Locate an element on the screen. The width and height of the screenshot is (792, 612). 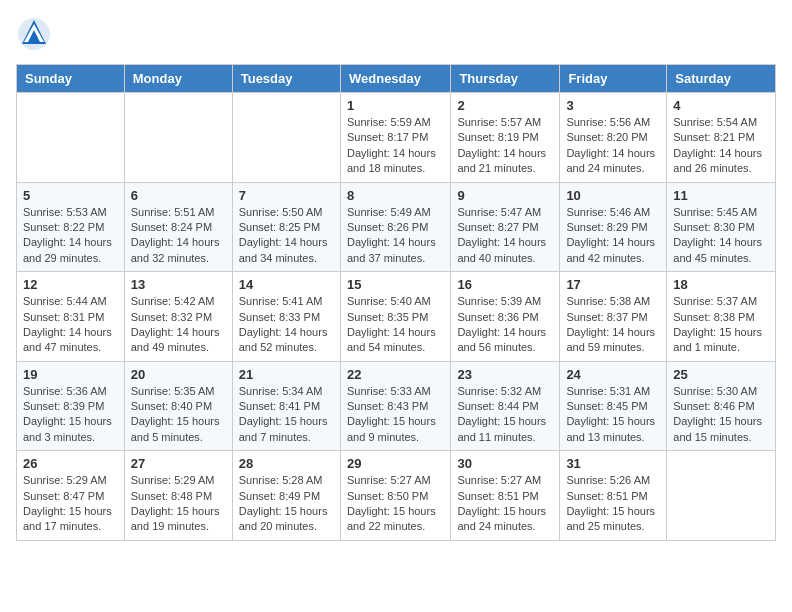
day-info: Sunrise: 5:56 AM Sunset: 8:20 PM Dayligh… is located at coordinates (613, 146).